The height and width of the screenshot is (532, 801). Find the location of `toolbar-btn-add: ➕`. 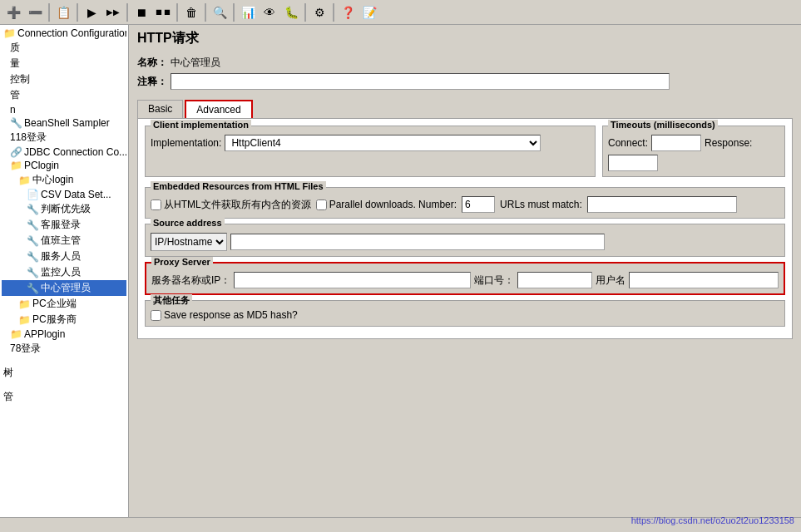

toolbar-btn-add: ➕ is located at coordinates (13, 12).